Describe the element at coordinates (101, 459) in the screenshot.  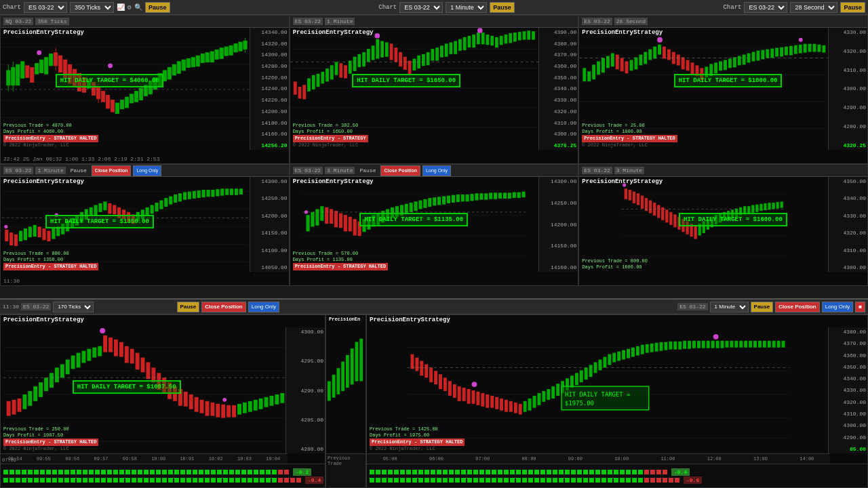
I see `time-tick: 09:57` at that location.